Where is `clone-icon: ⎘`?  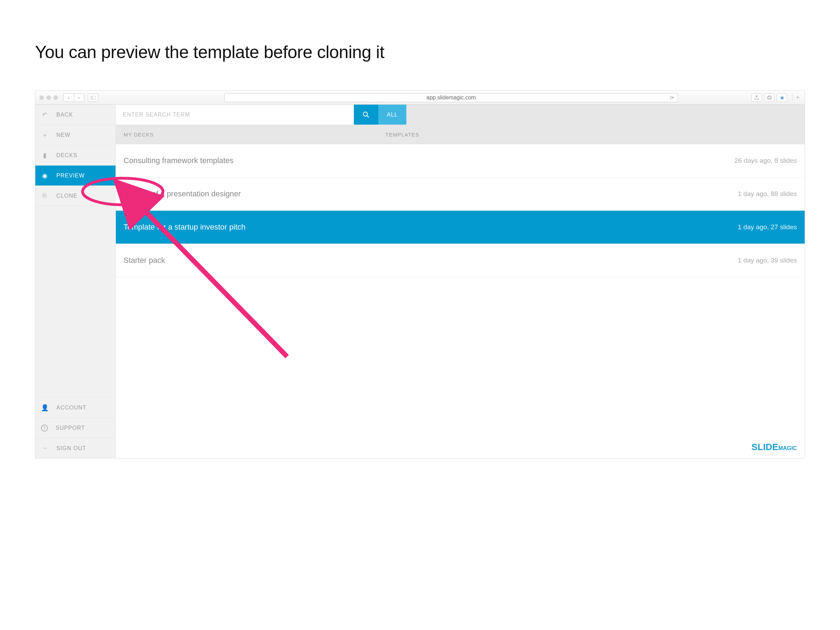
clone-icon: ⎘ is located at coordinates (45, 196).